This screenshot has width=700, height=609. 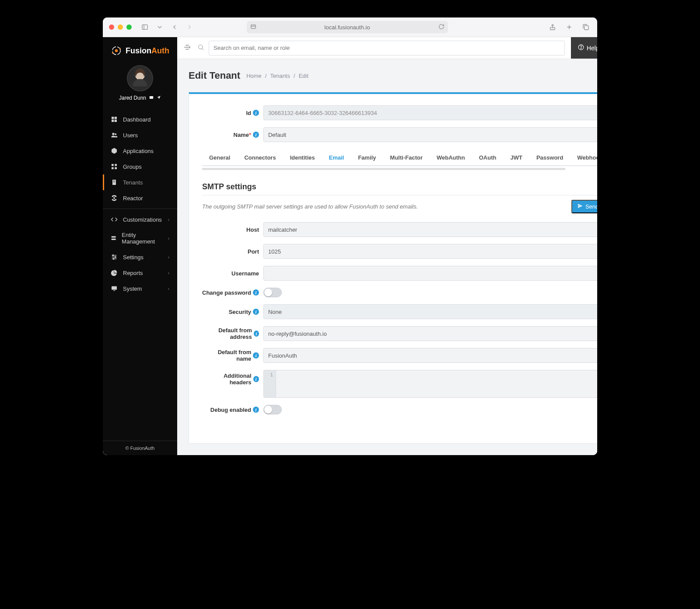 What do you see at coordinates (367, 157) in the screenshot?
I see `tab-family: Family` at bounding box center [367, 157].